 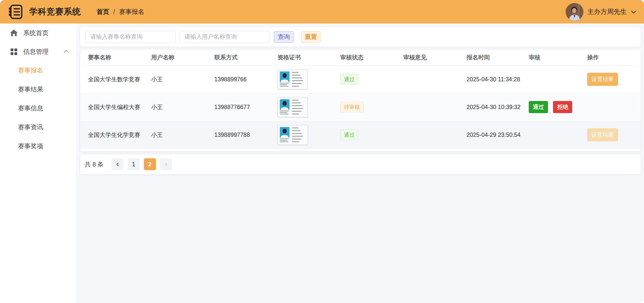 I want to click on cell-phone: 13988997788, so click(x=246, y=135).